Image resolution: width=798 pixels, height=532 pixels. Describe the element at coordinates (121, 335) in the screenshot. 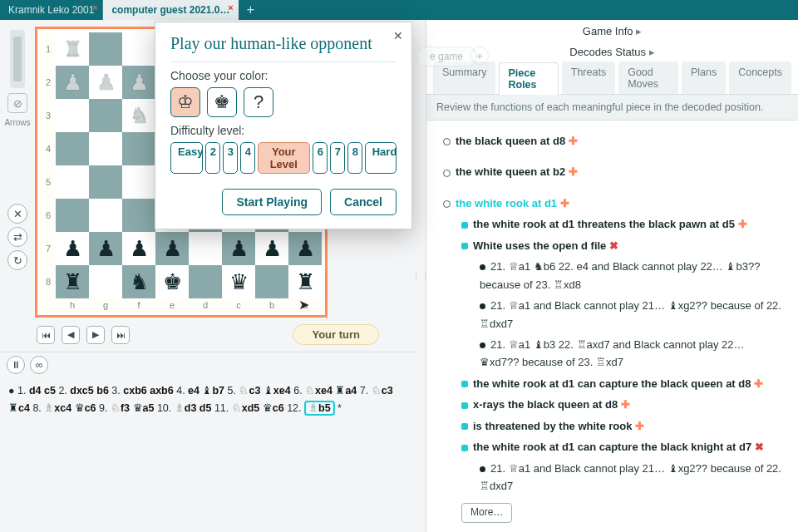

I see `nav-last-button: ⏭` at that location.